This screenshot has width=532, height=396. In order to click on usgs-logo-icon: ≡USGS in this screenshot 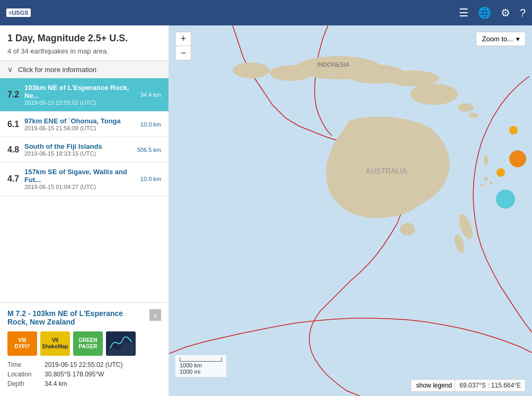, I will do `click(19, 13)`.